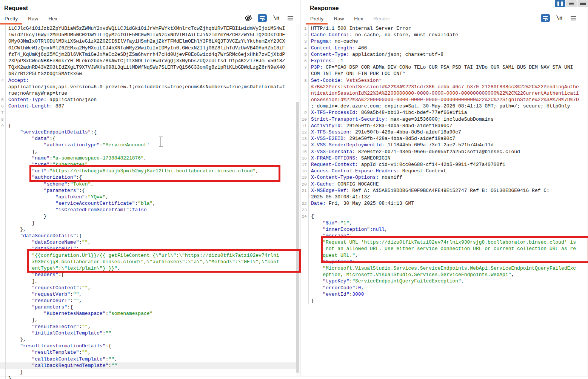 The height and width of the screenshot is (379, 588). I want to click on bottom-divider, so click(294, 376).